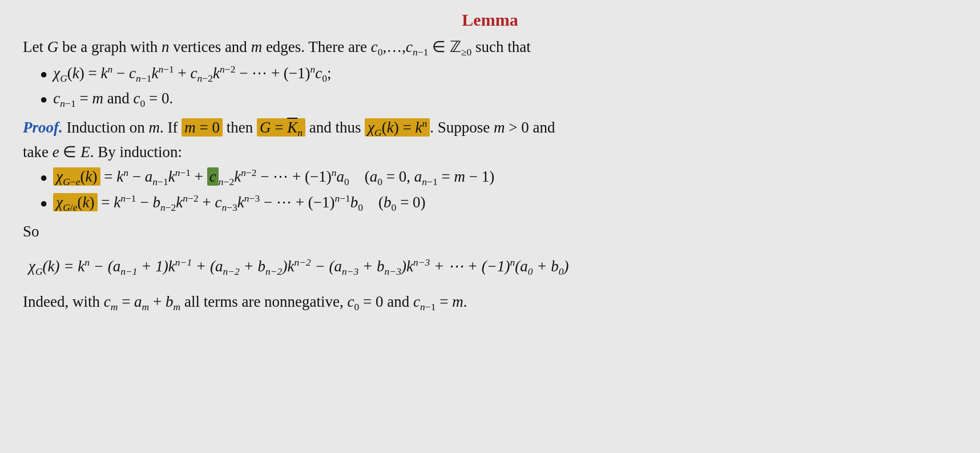 Image resolution: width=980 pixels, height=453 pixels. What do you see at coordinates (499, 177) in the screenshot?
I see `proof-bullet-1: ● χG−e(k) = kn − an−1kn−1 + cn−2kn−2 − ⋯…` at bounding box center [499, 177].